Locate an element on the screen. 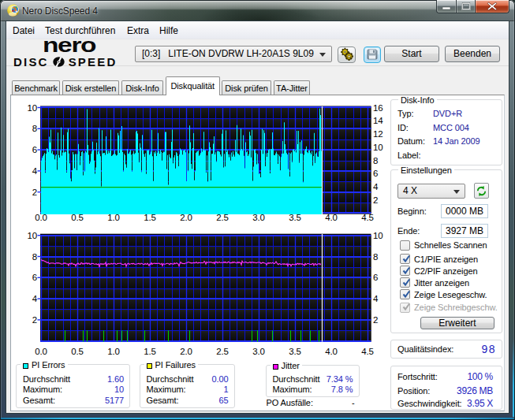 Image resolution: width=515 pixels, height=420 pixels. svg-text: 12 is located at coordinates (379, 134).